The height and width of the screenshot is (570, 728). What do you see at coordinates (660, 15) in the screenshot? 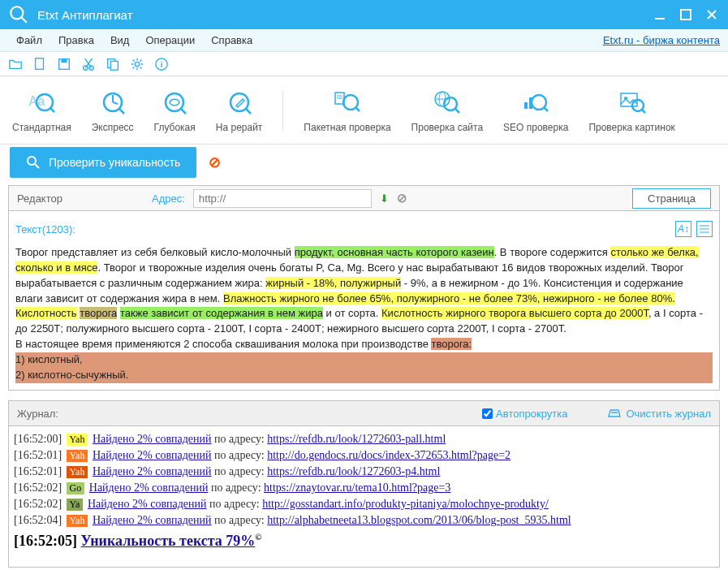
I see `minimize-button` at bounding box center [660, 15].